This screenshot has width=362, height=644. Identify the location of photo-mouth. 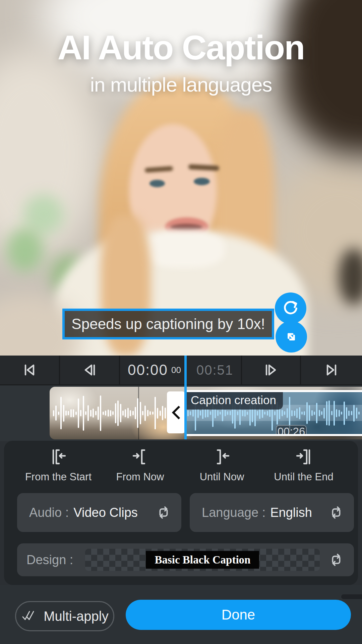
(186, 227).